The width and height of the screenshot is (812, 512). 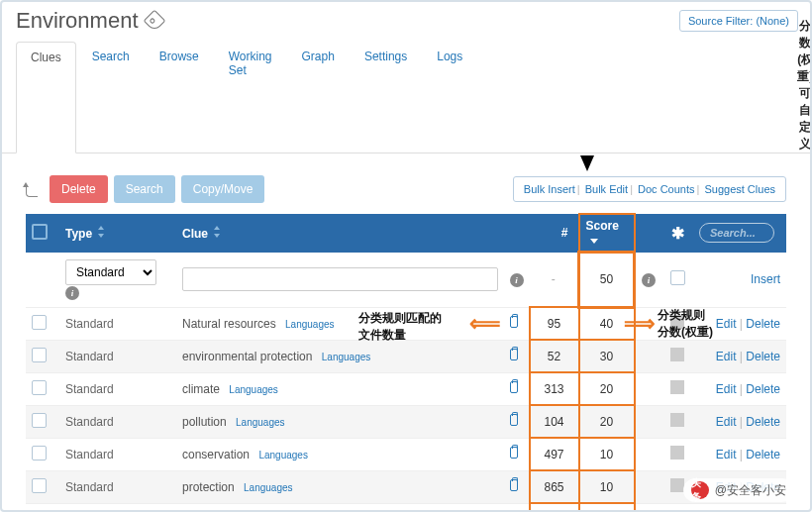 What do you see at coordinates (386, 97) in the screenshot?
I see `tab-settings: Settings` at bounding box center [386, 97].